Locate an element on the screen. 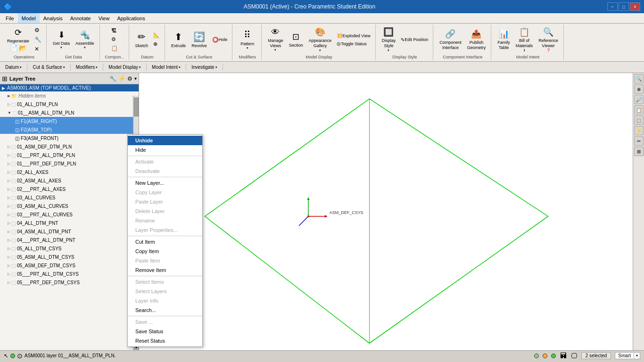 The width and height of the screenshot is (644, 362). getdata-button: ⬇ Get Data ▾ is located at coordinates (61, 40).